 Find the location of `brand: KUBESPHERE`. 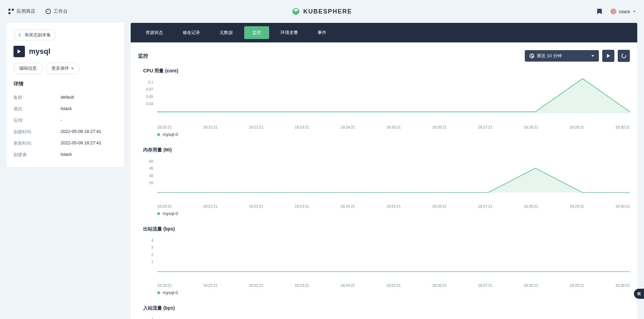

brand: KUBESPHERE is located at coordinates (322, 11).